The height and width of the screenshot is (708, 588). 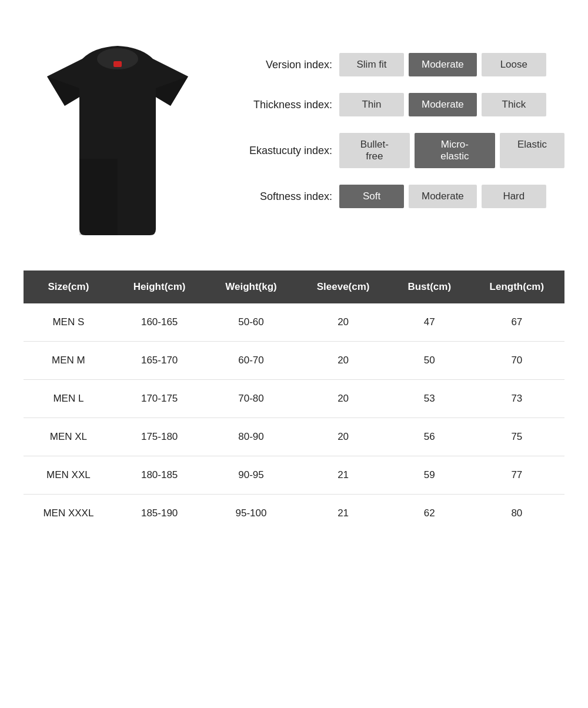 I want to click on indices-section: Version index:Slim fitModerateLooseThick…, so click(x=397, y=125).